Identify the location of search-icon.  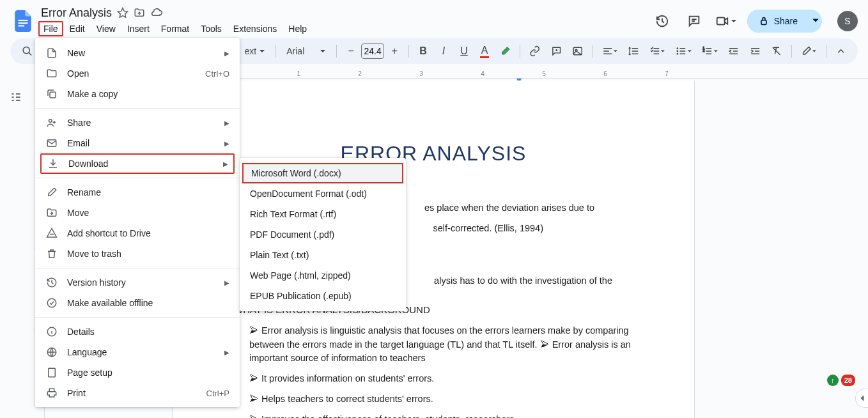
(27, 51).